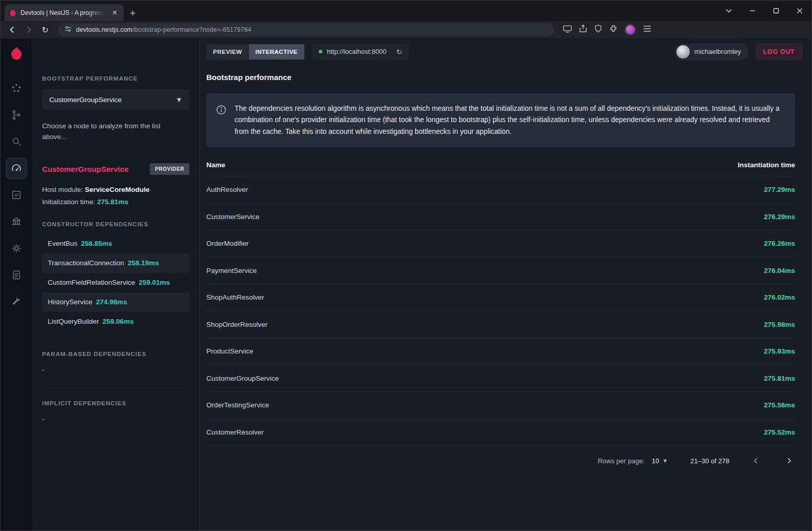 The width and height of the screenshot is (812, 531). What do you see at coordinates (16, 275) in the screenshot?
I see `rail-item-logs` at bounding box center [16, 275].